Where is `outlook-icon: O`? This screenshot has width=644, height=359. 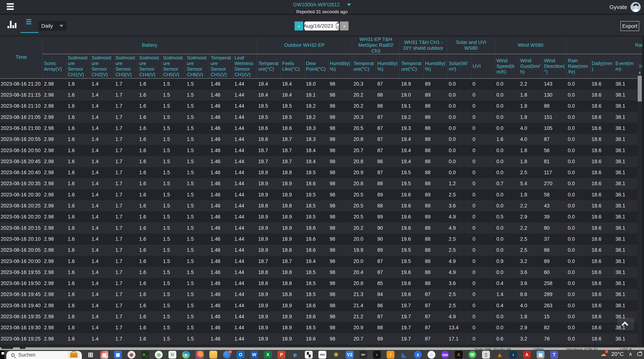 outlook-icon: O is located at coordinates (240, 355).